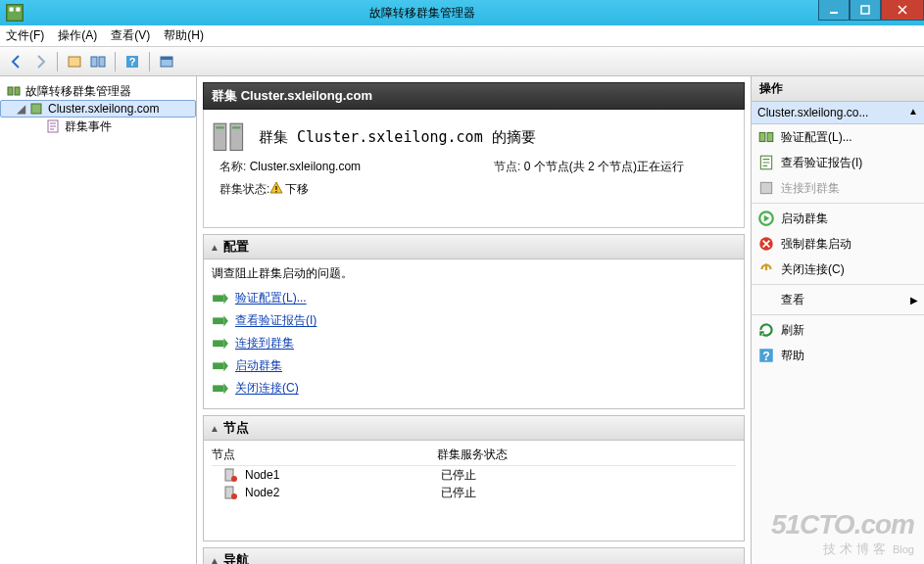 The height and width of the screenshot is (564, 924). Describe the element at coordinates (78, 92) in the screenshot. I see `tree-root-label: 故障转移群集管理器` at that location.